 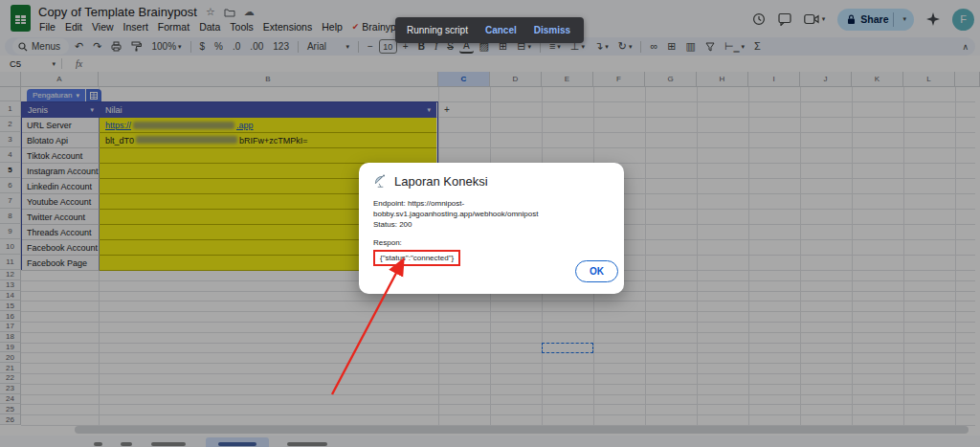 What do you see at coordinates (552, 31) in the screenshot?
I see `dismiss-button: Dismiss` at bounding box center [552, 31].